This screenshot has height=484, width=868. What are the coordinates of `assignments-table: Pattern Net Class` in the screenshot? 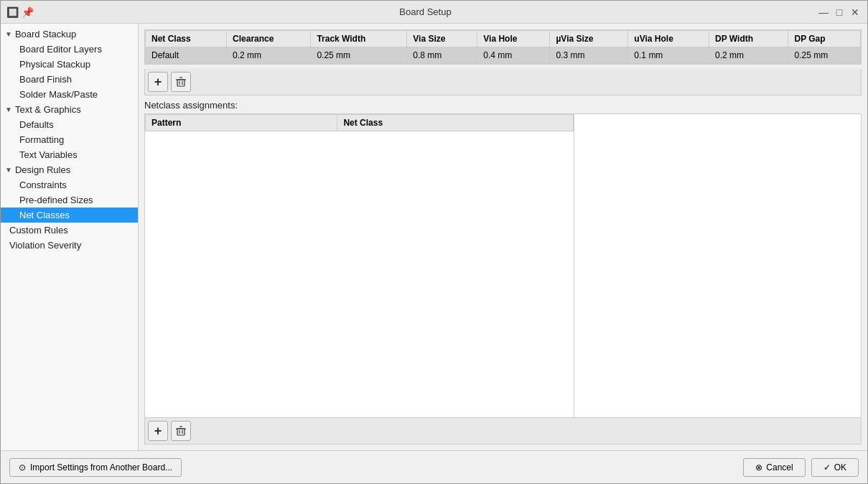 It's located at (359, 123).